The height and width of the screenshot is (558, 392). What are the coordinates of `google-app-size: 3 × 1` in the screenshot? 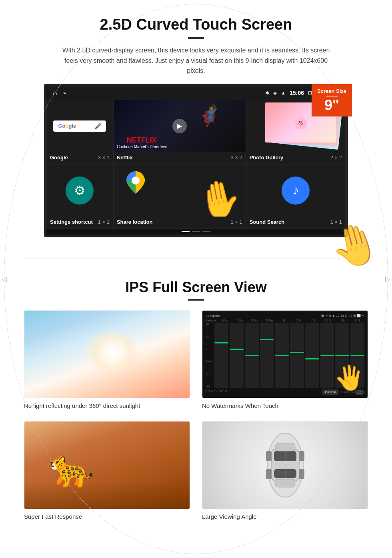 It's located at (104, 158).